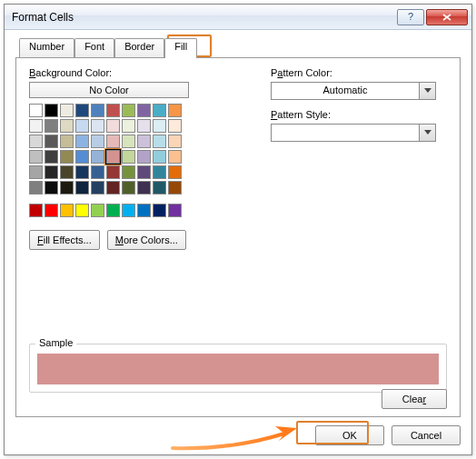 Image resolution: width=476 pixels, height=459 pixels. I want to click on tab-strip: Number Font Border Fill, so click(240, 47).